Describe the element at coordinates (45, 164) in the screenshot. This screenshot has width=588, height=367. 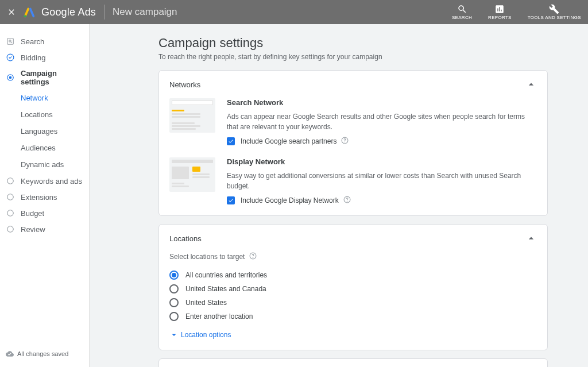
I see `substep-dynamic-ads: Dynamic ads` at that location.